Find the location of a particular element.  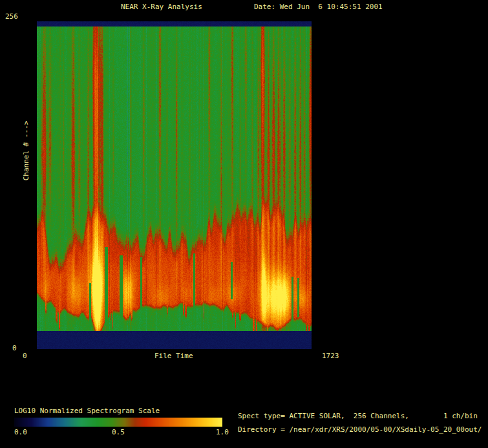

colorbar is located at coordinates (118, 422).